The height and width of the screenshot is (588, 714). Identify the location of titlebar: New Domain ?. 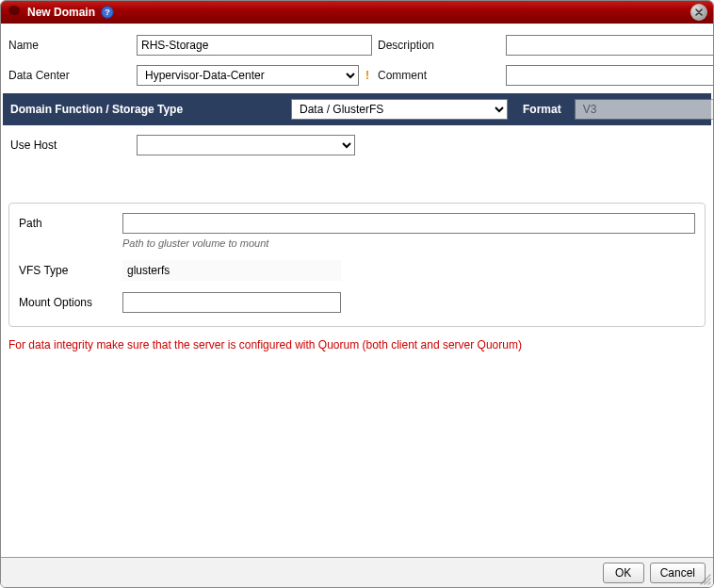
(357, 12).